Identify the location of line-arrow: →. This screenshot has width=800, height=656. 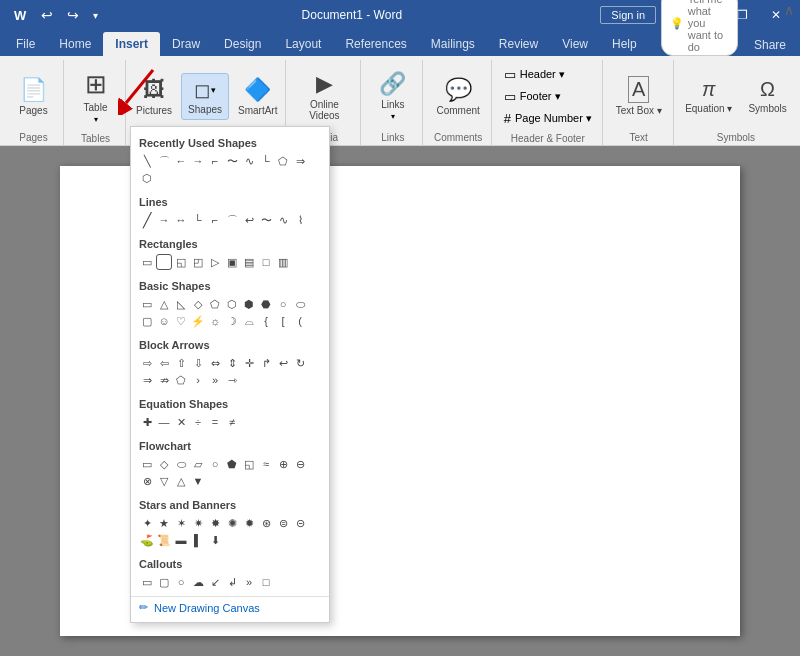
(164, 220).